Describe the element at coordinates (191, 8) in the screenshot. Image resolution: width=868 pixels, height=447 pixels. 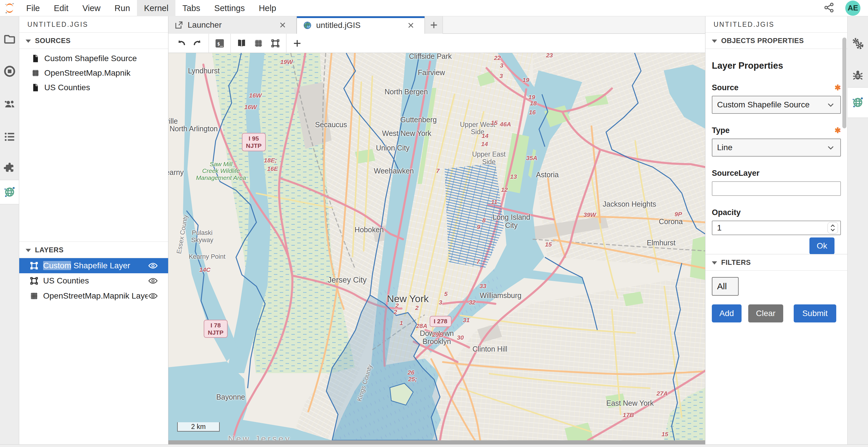
I see `menu-tabs: Tabs` at that location.